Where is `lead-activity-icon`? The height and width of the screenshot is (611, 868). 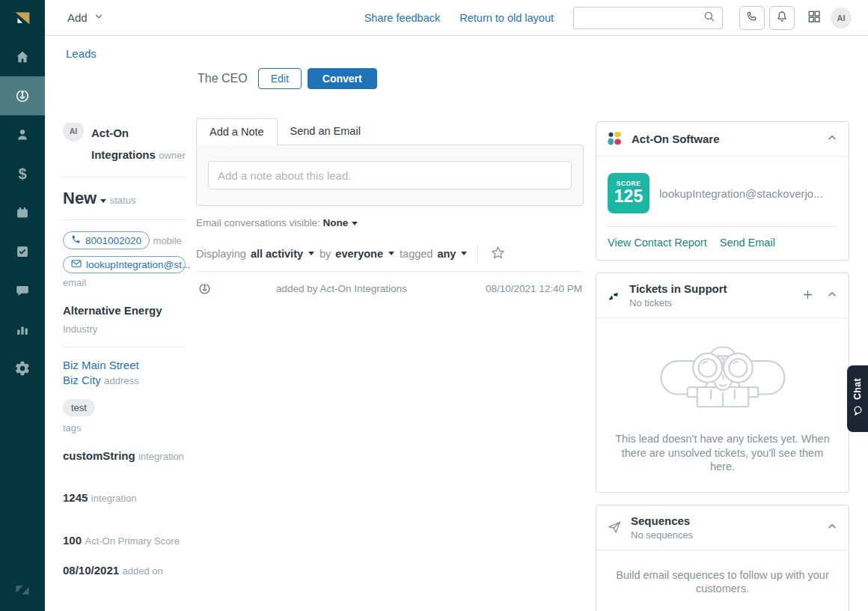
lead-activity-icon is located at coordinates (205, 289).